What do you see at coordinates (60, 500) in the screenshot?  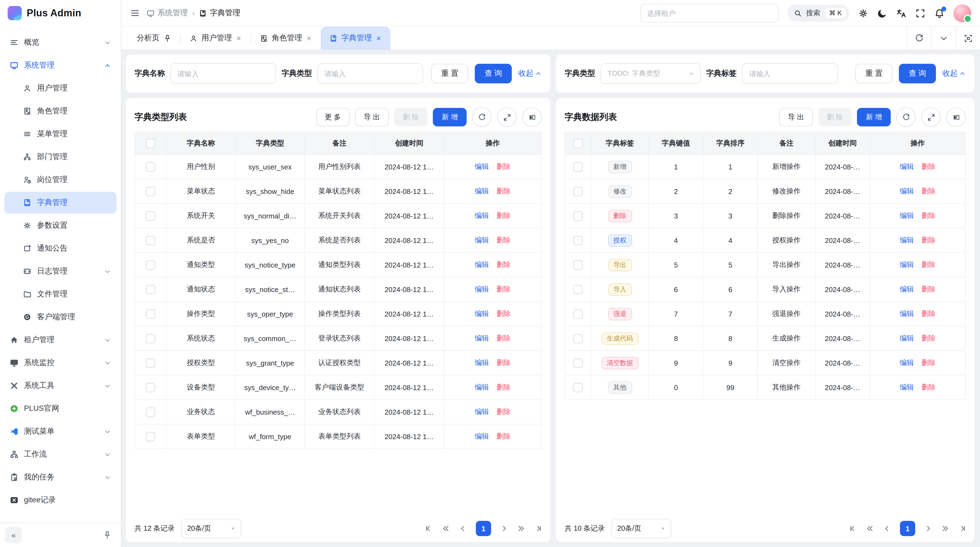 I see `sidebar-item-gitee记录: gitee记录` at bounding box center [60, 500].